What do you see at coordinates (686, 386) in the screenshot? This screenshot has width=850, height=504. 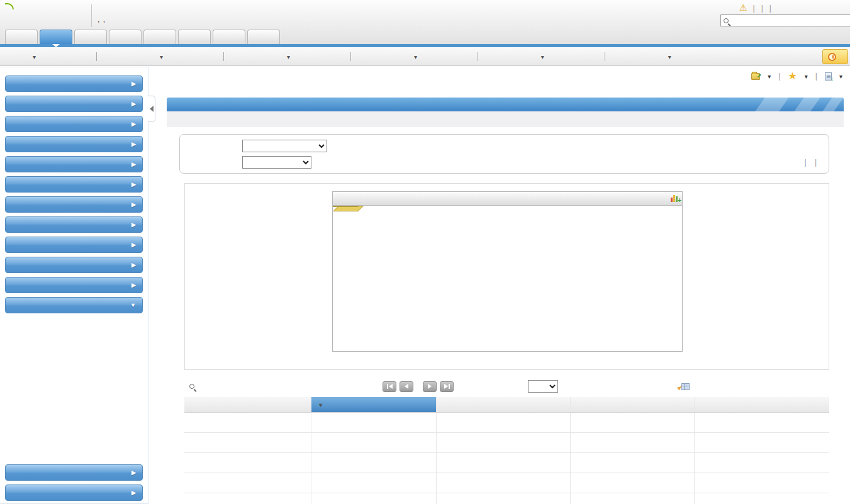 I see `add-remove-columns-button` at bounding box center [686, 386].